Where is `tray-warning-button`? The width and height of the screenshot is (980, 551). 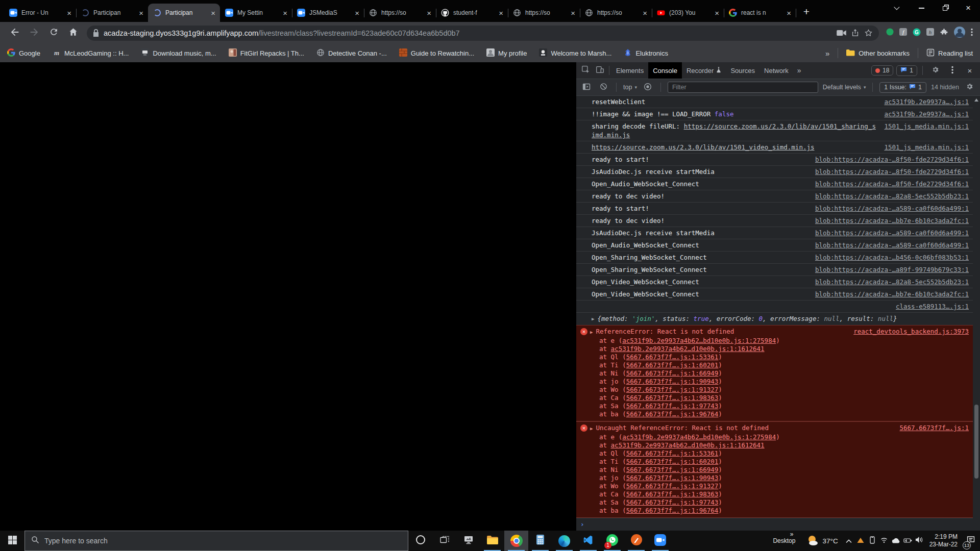
tray-warning-button is located at coordinates (861, 541).